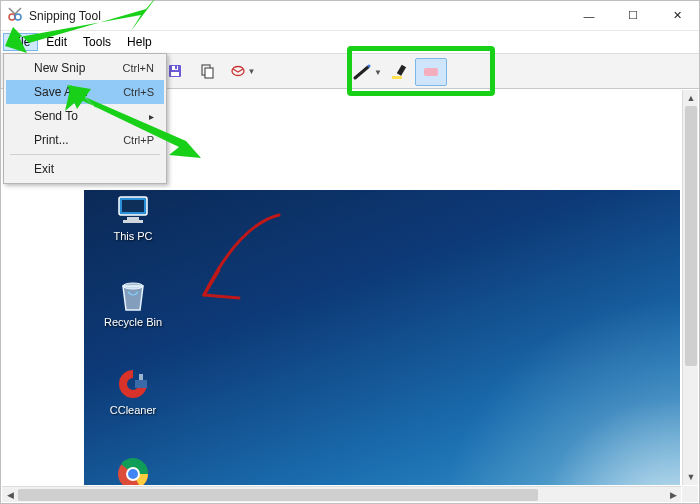 The image size is (700, 504). What do you see at coordinates (85, 118) in the screenshot?
I see `file-dropdown-menu: New Snip Ctrl+N Save As... Ctrl+S Send T…` at bounding box center [85, 118].